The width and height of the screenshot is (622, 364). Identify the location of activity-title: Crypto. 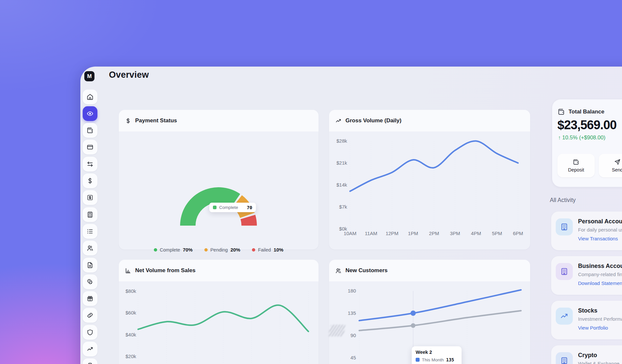
(588, 355).